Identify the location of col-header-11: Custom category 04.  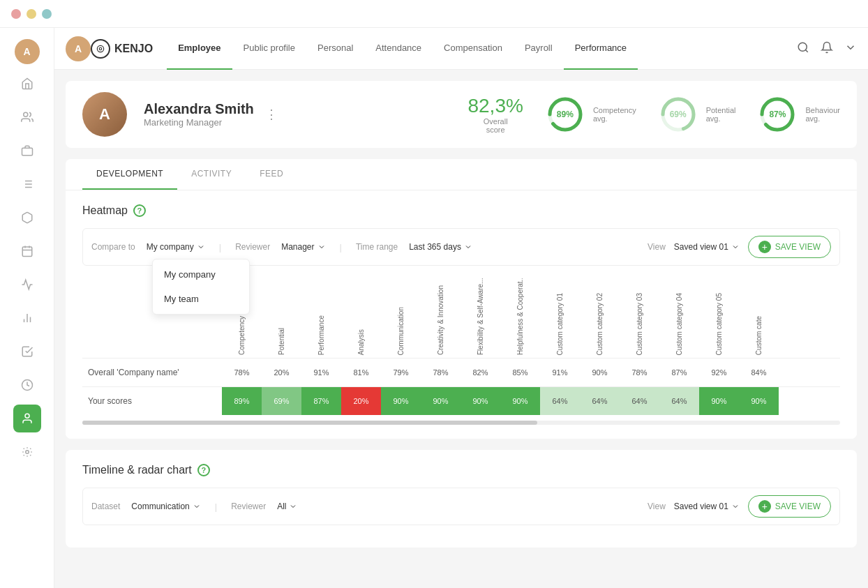
(680, 326).